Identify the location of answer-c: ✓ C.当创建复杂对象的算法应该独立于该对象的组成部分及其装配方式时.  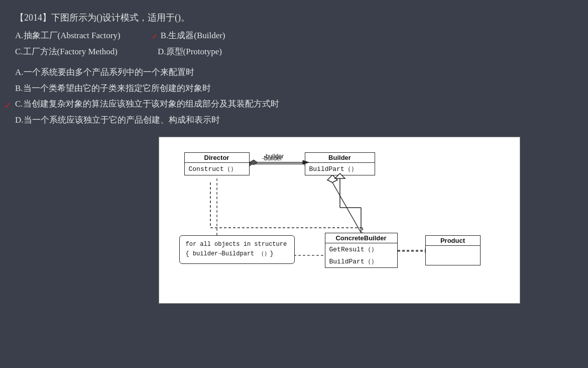
(294, 104).